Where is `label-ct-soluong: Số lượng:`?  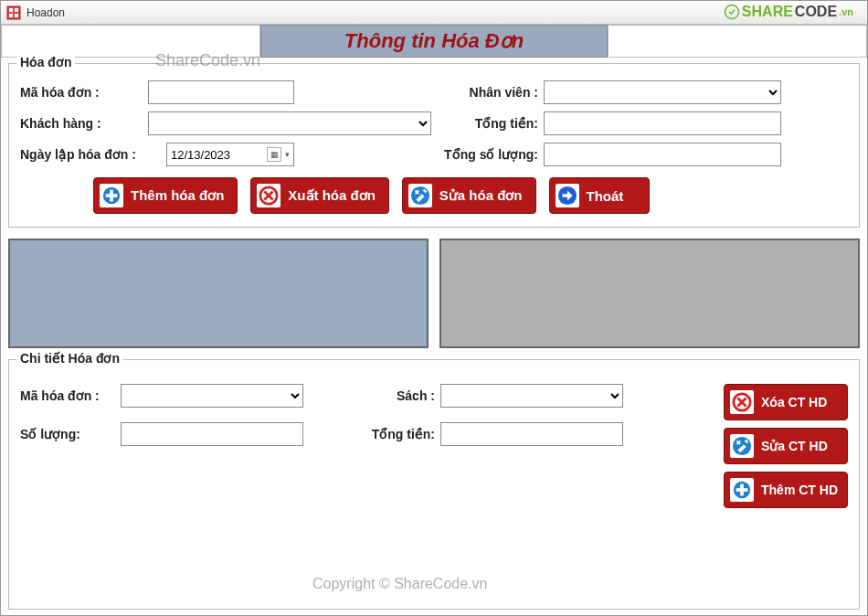
label-ct-soluong: Số lượng: is located at coordinates (70, 434).